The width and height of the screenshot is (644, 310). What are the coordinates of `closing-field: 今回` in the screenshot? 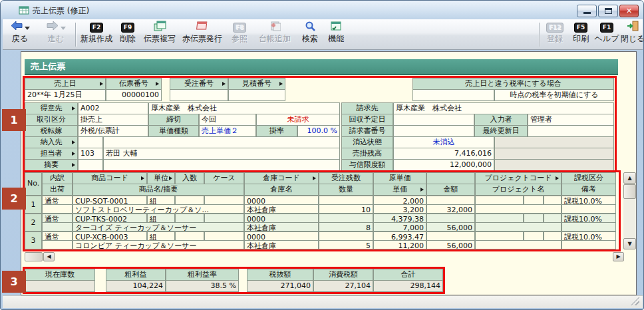 It's located at (228, 120).